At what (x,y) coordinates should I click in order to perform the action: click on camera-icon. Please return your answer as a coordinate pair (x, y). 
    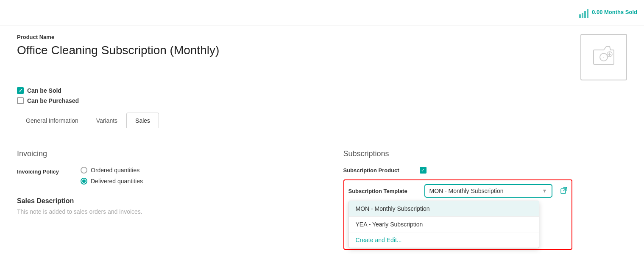
    Looking at the image, I should click on (604, 58).